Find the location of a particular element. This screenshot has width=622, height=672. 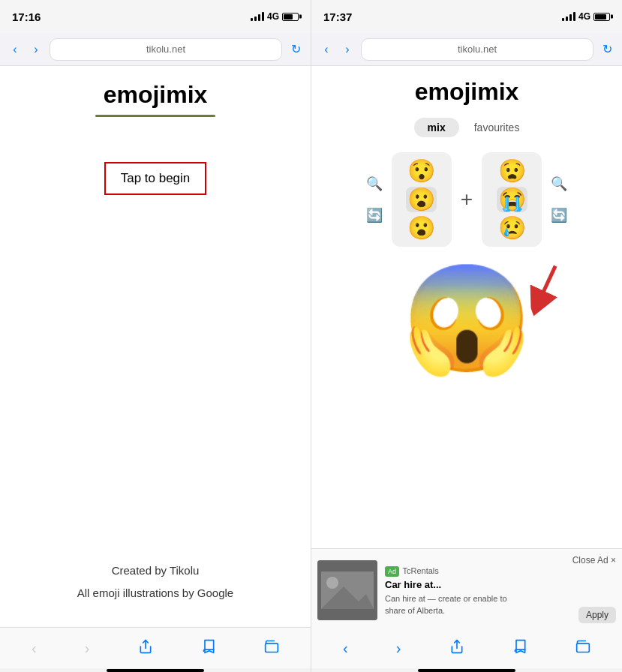

app-title-left: emojimix is located at coordinates (156, 94).